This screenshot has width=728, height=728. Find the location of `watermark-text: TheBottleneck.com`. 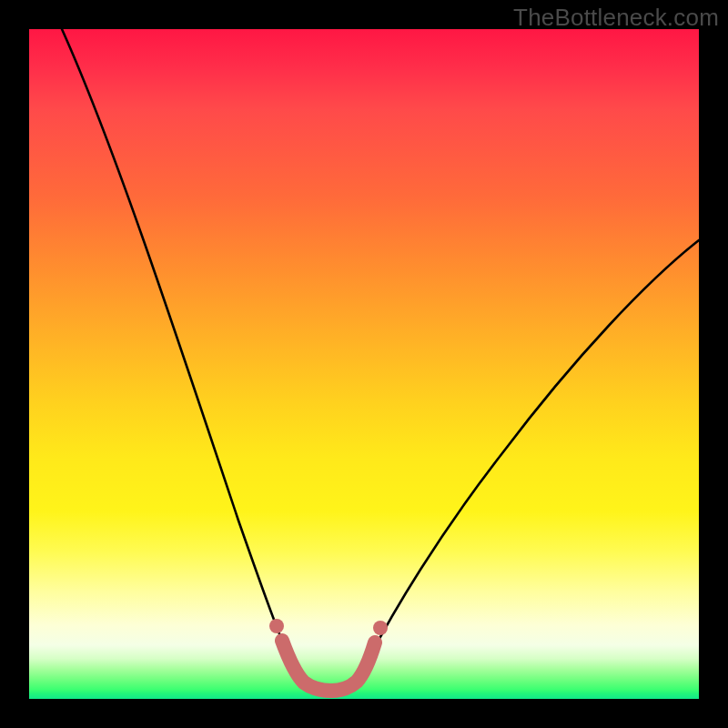

watermark-text: TheBottleneck.com is located at coordinates (616, 18).